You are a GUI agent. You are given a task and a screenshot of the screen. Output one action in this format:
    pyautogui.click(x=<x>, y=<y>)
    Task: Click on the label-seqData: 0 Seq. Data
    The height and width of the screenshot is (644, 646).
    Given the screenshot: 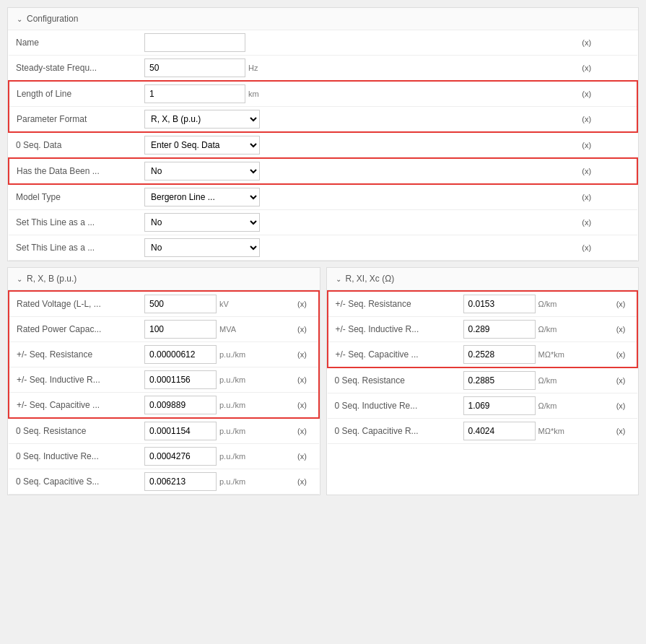 What is the action you would take?
    pyautogui.click(x=74, y=145)
    